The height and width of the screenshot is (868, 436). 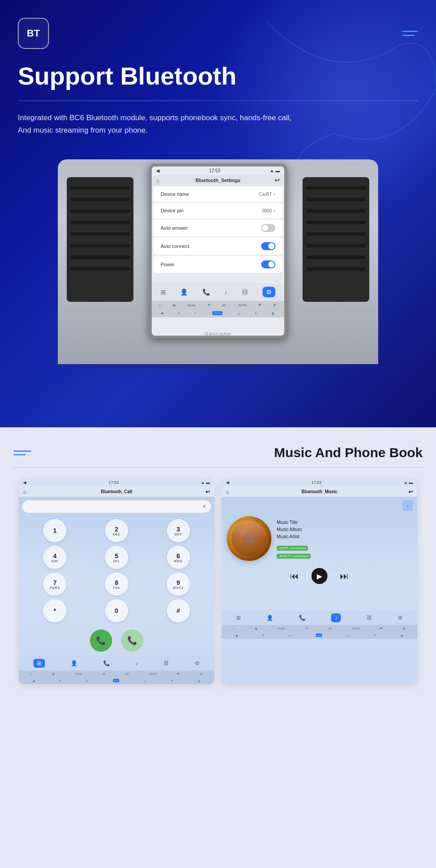 What do you see at coordinates (55, 557) in the screenshot?
I see `dial-button-4: 4 GHI` at bounding box center [55, 557].